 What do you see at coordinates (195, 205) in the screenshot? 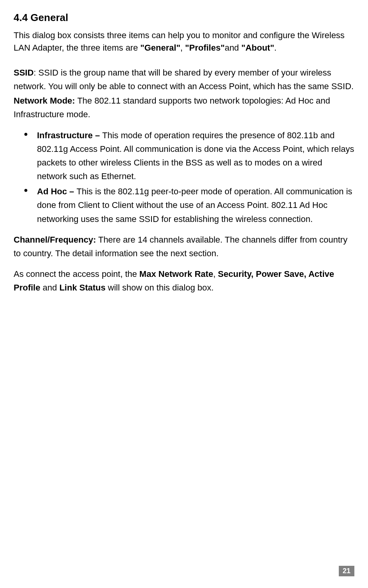
I see `bullet-adhoc-text: This is the 802.11g peer-to-peer mode of…` at bounding box center [195, 205].